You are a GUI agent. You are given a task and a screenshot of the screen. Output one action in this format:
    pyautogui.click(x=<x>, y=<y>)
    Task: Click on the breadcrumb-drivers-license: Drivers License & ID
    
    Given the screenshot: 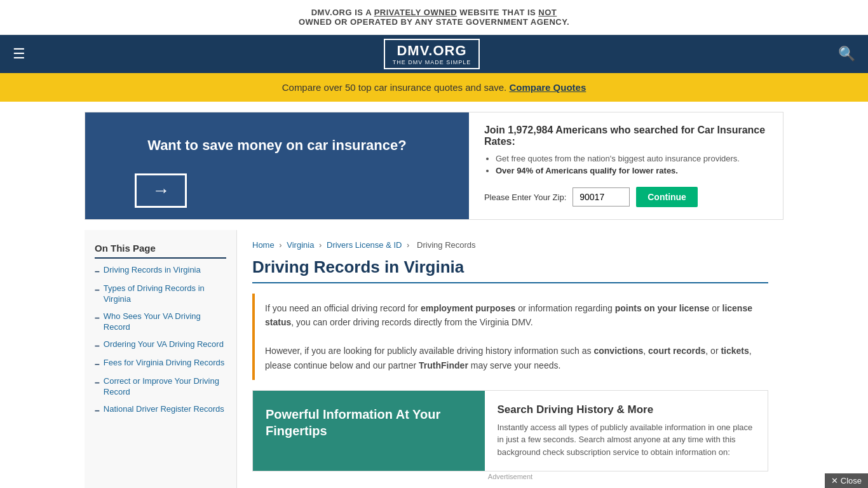 What is the action you would take?
    pyautogui.click(x=364, y=245)
    